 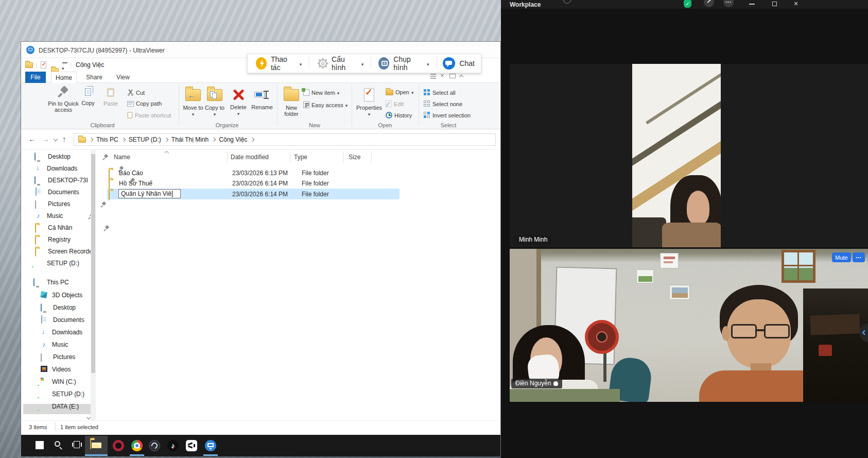 I want to click on uv-chat-button: Chat, so click(x=459, y=63).